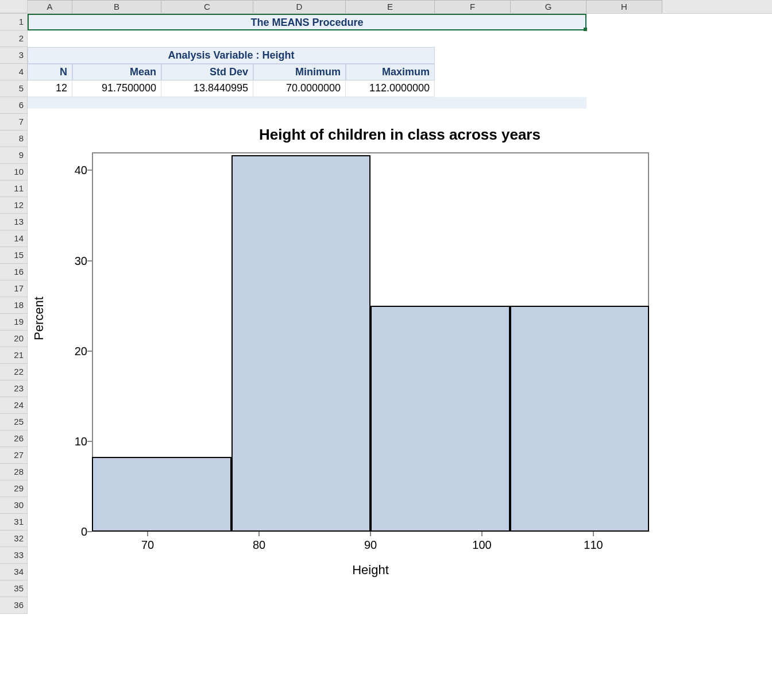 This screenshot has height=700, width=772. What do you see at coordinates (370, 570) in the screenshot?
I see `x-axis-label: Height` at bounding box center [370, 570].